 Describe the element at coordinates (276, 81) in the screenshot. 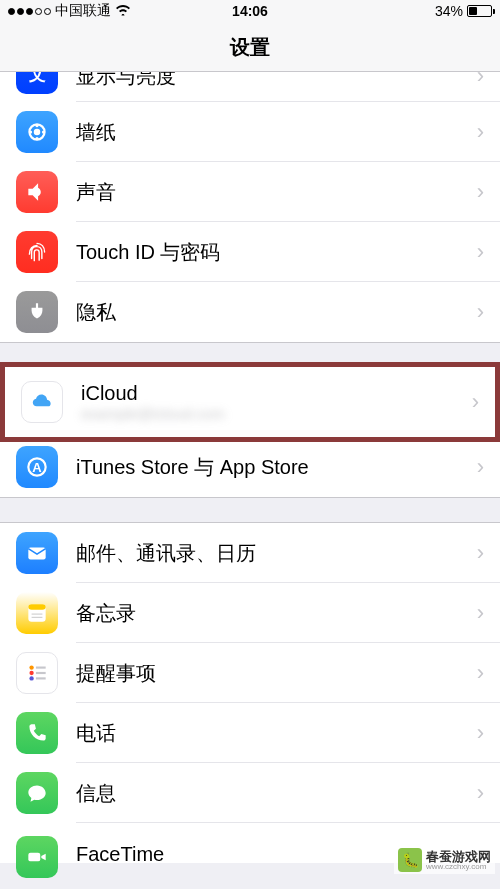

I see `row-label: 显示与亮度` at that location.